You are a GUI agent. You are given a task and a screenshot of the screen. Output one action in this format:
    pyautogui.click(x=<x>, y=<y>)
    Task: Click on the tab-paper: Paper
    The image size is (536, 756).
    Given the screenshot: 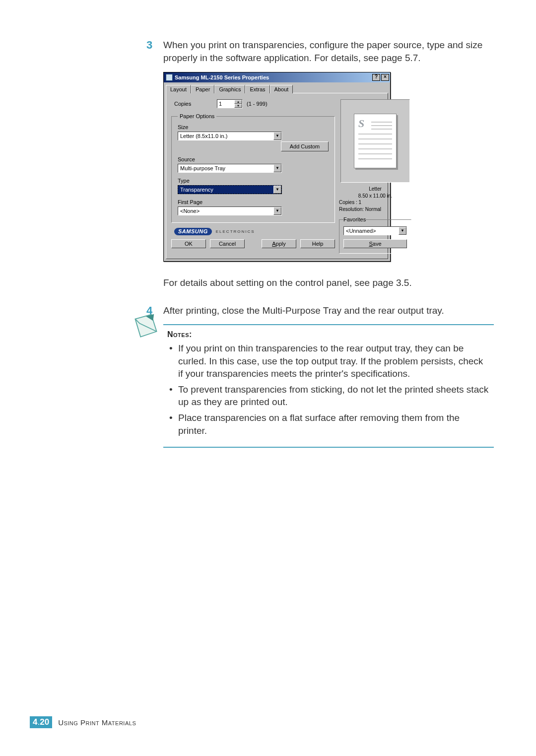 What is the action you would take?
    pyautogui.click(x=202, y=89)
    